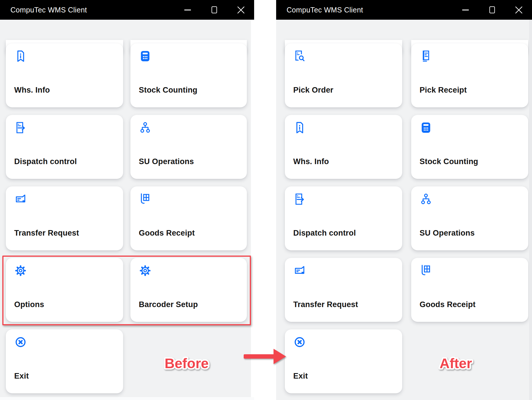 Image resolution: width=532 pixels, height=400 pixels. Describe the element at coordinates (127, 399) in the screenshot. I see `window-bottom-edge` at that location.